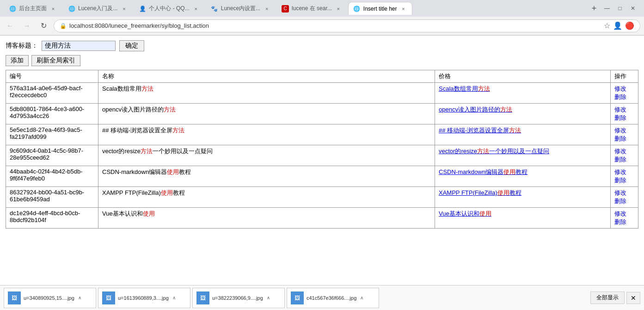 The height and width of the screenshot is (310, 644). Describe the element at coordinates (52, 218) in the screenshot. I see `cell-id-6: dc1e294d-4eff-4bcd-b0cb-8bdcf92b104f` at that location.